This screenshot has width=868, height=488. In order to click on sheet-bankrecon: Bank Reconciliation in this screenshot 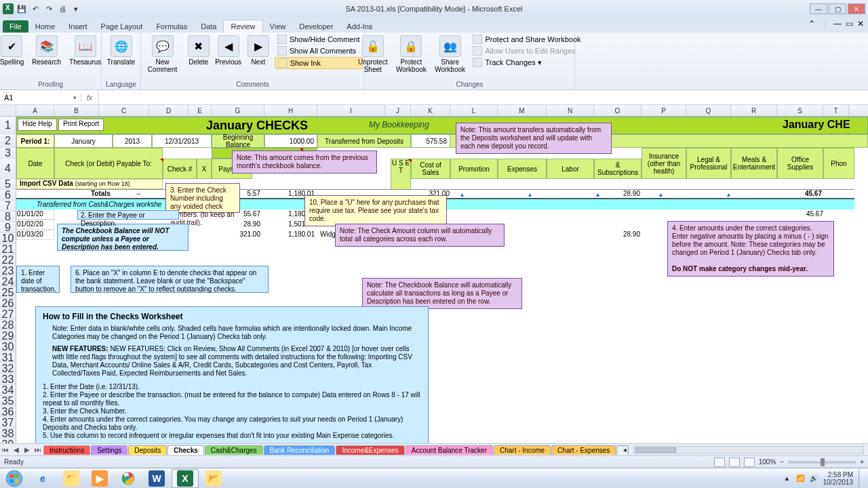, I will do `click(300, 450)`.